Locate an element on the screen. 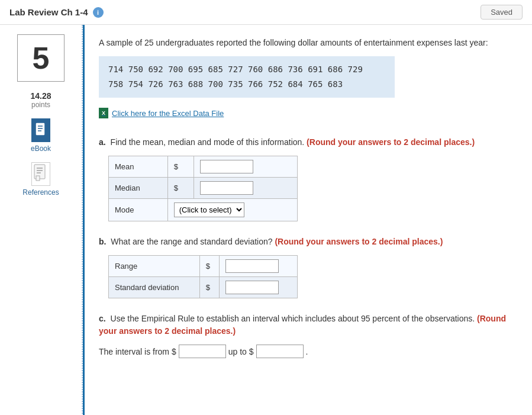 The height and width of the screenshot is (415, 532). ebook-label: eBook is located at coordinates (41, 149).